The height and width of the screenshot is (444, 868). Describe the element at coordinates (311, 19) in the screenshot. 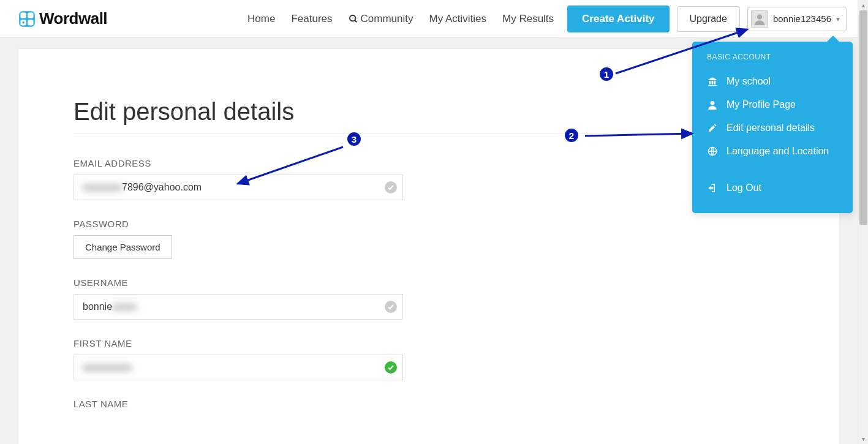

I see `nav-features: Features` at that location.